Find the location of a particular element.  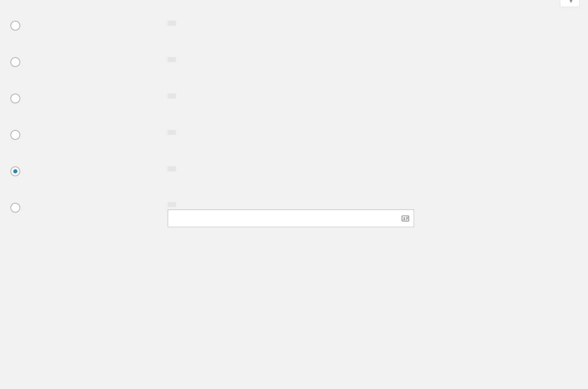

custom-url-prefix is located at coordinates (172, 204).